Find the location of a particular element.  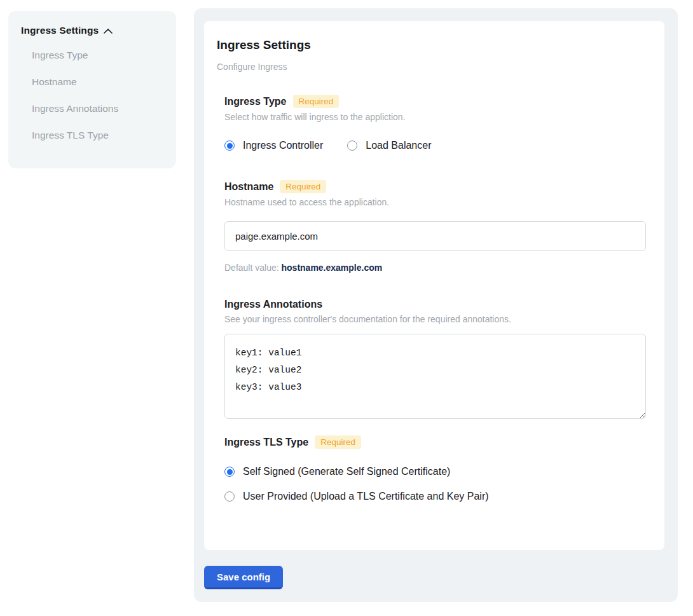

default-value-text: hostname.example.com is located at coordinates (332, 268).